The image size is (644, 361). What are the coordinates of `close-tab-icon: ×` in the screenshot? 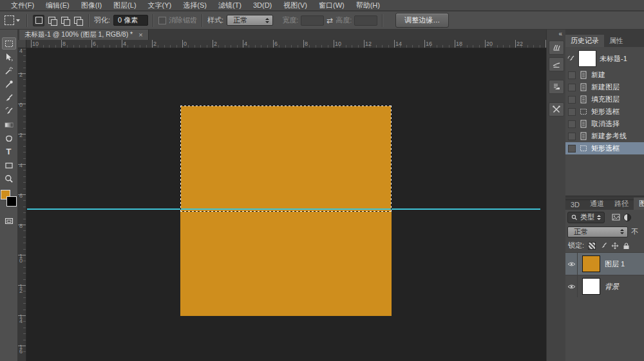 It's located at (140, 35).